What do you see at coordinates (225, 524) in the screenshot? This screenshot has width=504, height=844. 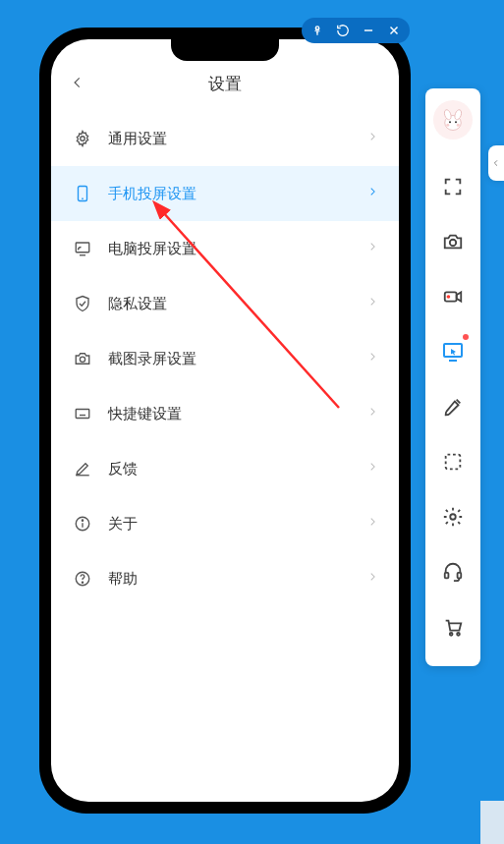 I see `settings-item-info: 关于` at bounding box center [225, 524].